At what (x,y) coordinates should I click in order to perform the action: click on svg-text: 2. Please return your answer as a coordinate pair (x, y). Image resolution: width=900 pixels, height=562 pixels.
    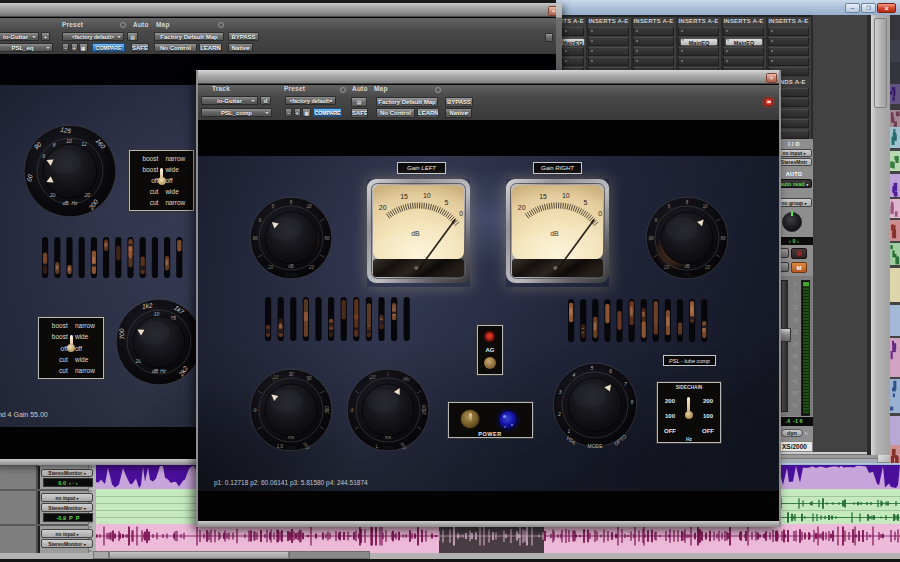
    Looking at the image, I should click on (559, 414).